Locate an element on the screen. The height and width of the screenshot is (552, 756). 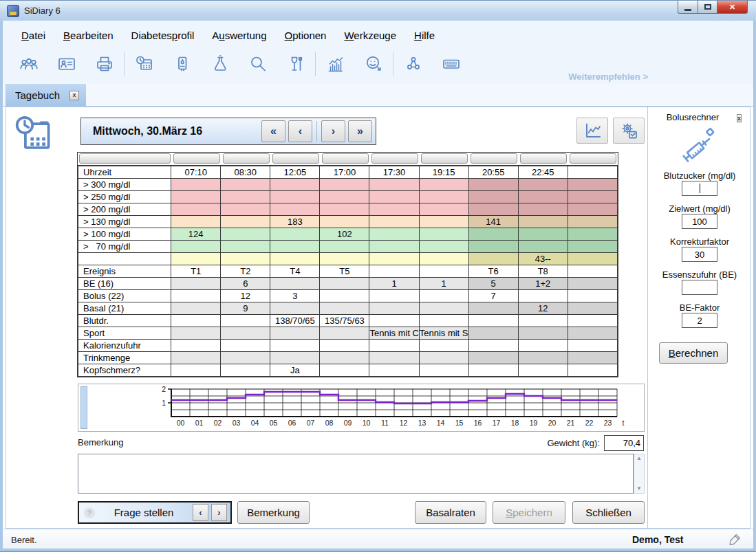
korrekturfaktor-input is located at coordinates (700, 254).